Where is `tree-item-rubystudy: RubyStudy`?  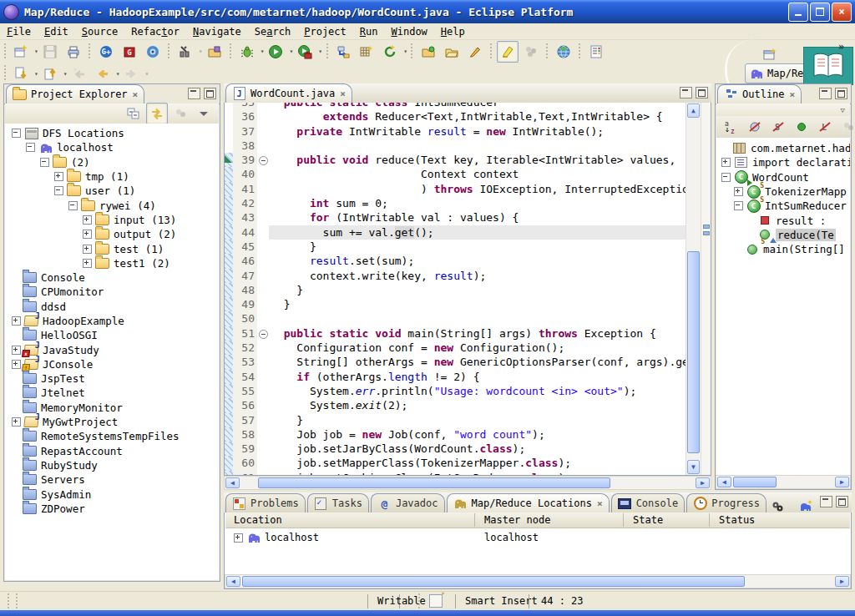
tree-item-rubystudy: RubyStudy is located at coordinates (112, 466).